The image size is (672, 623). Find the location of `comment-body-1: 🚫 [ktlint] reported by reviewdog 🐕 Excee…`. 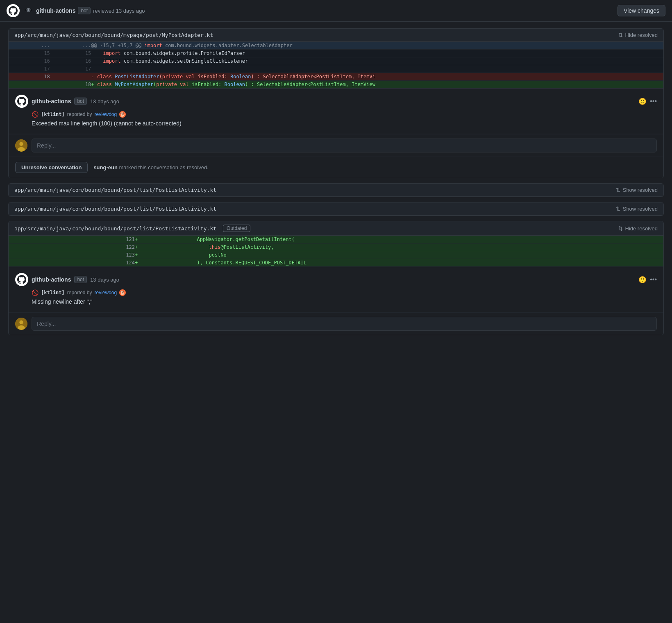

comment-body-1: 🚫 [ktlint] reported by reviewdog 🐕 Excee… is located at coordinates (344, 120).